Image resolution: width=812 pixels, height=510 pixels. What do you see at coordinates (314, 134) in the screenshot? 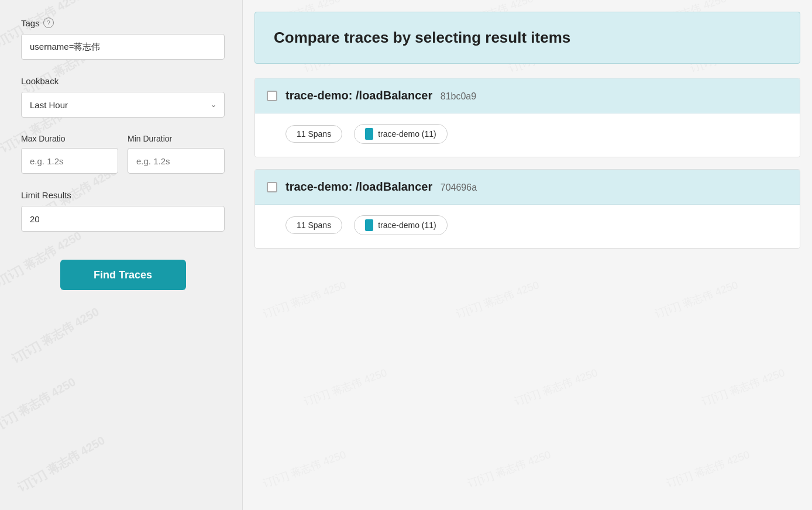
I see `spans-badge-0: 11 Spans` at bounding box center [314, 134].